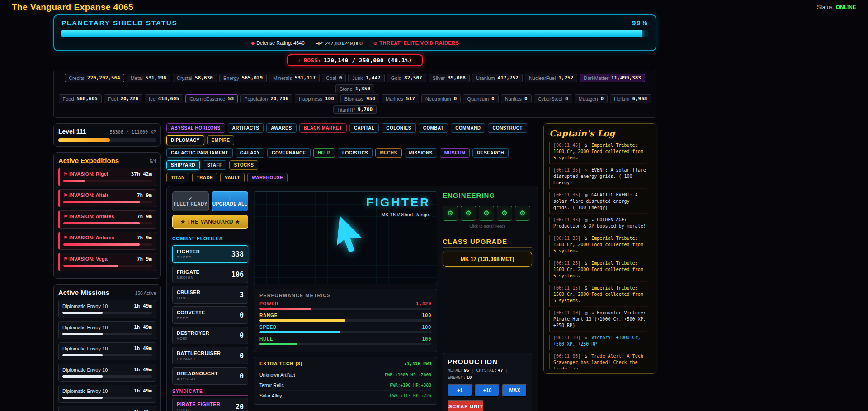 This screenshot has width=868, height=411. I want to click on ship-card: FRIGATE MEDIUM 106, so click(210, 275).